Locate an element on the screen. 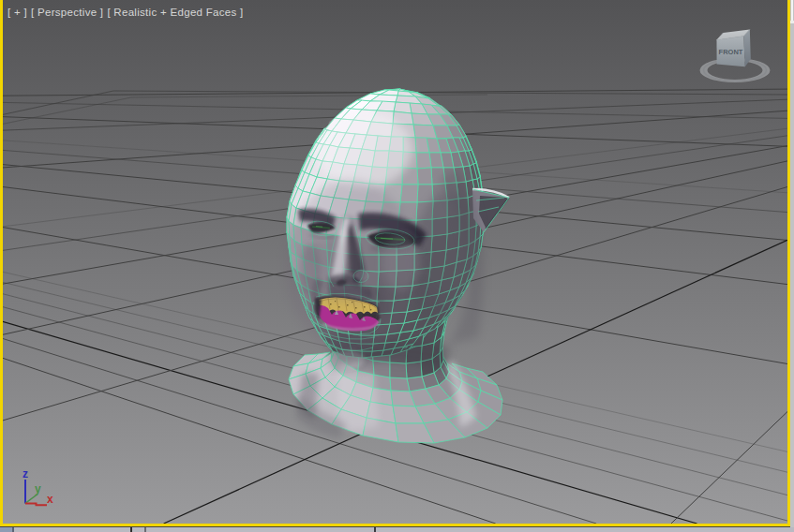  viewport-menu-shading: [ Realistic + Edged Faces ] is located at coordinates (174, 12).